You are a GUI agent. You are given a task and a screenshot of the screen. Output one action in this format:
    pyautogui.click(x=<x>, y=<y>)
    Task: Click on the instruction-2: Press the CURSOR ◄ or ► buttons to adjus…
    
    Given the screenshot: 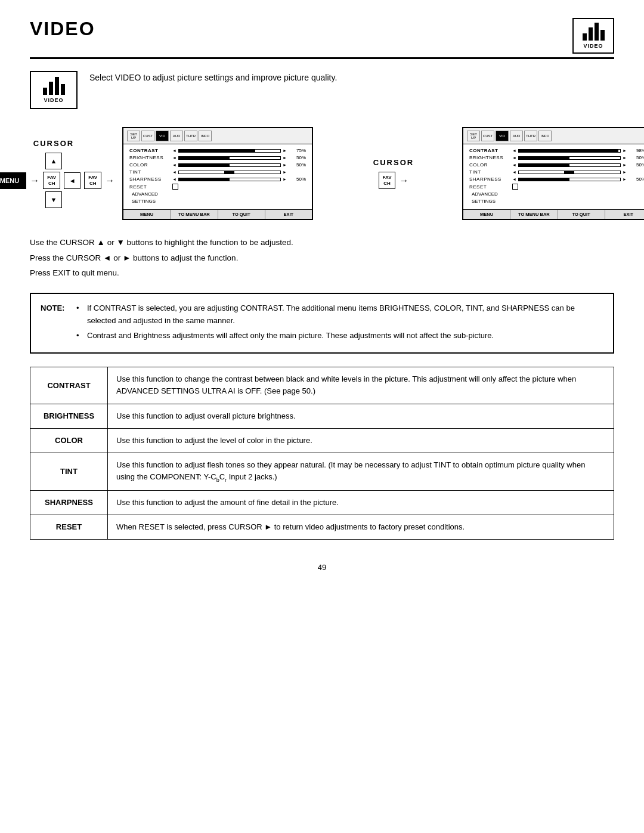 What is the action you would take?
    pyautogui.click(x=322, y=258)
    